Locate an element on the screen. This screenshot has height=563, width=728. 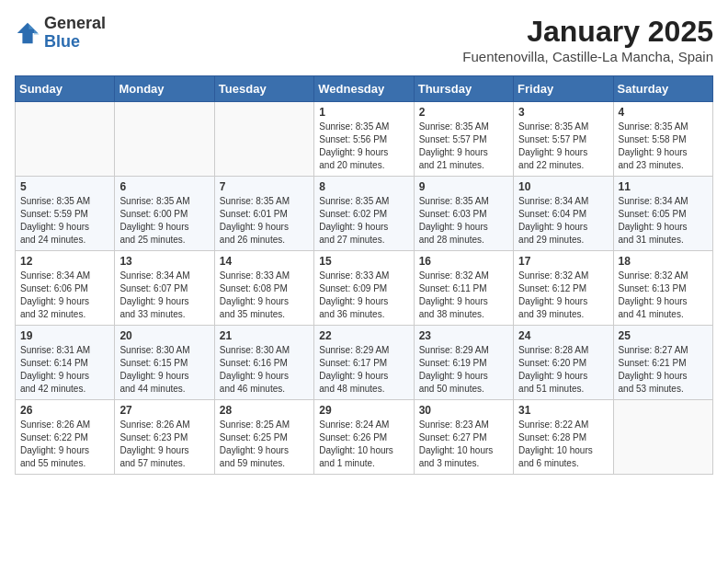
day-info: Sunrise: 8:34 AM Sunset: 6:04 PM Dayligh… is located at coordinates (563, 221).